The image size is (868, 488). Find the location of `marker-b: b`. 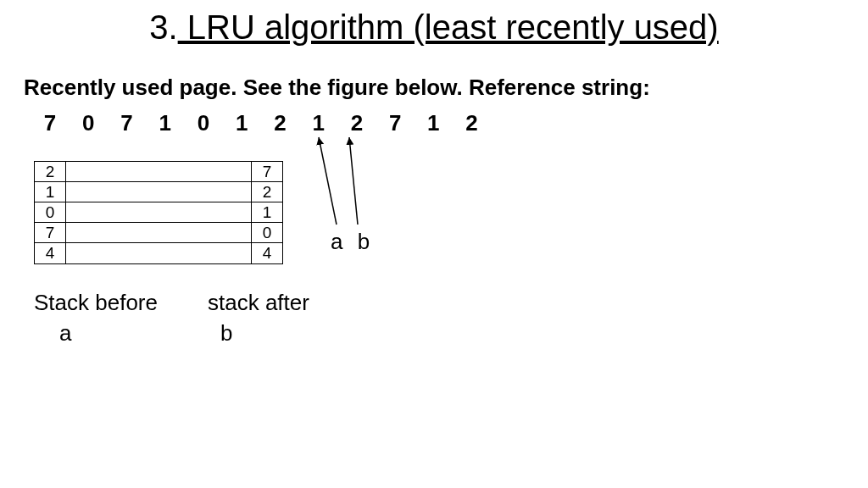

marker-b: b is located at coordinates (364, 241).